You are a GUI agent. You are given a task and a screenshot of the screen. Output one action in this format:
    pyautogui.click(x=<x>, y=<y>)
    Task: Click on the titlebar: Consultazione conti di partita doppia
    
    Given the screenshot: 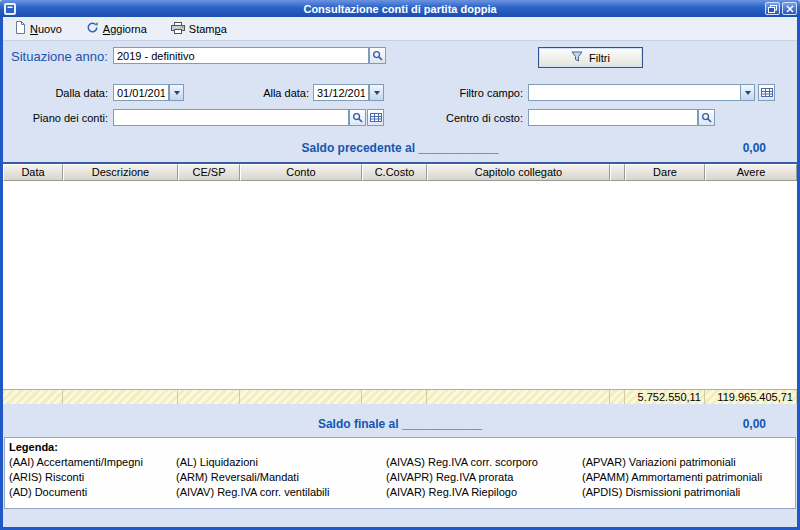 What is the action you would take?
    pyautogui.click(x=400, y=8)
    